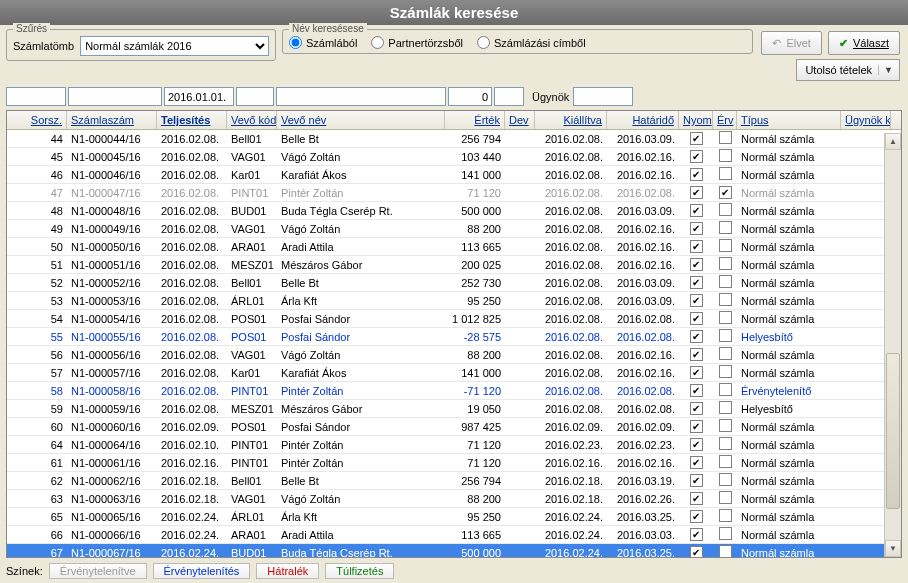 This screenshot has height=583, width=908. What do you see at coordinates (361, 120) in the screenshot?
I see `header-vevonev: Vevő név` at bounding box center [361, 120].